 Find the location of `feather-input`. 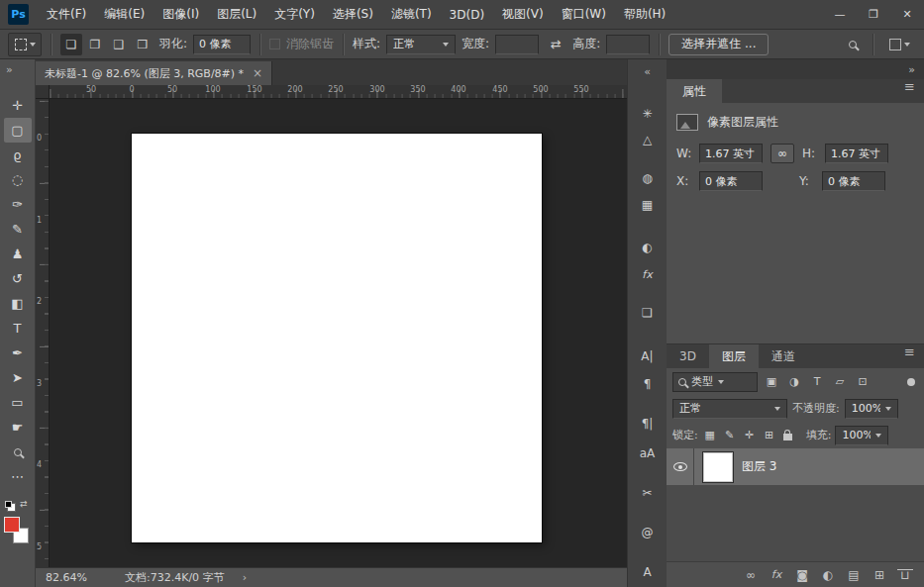

feather-input is located at coordinates (222, 45).